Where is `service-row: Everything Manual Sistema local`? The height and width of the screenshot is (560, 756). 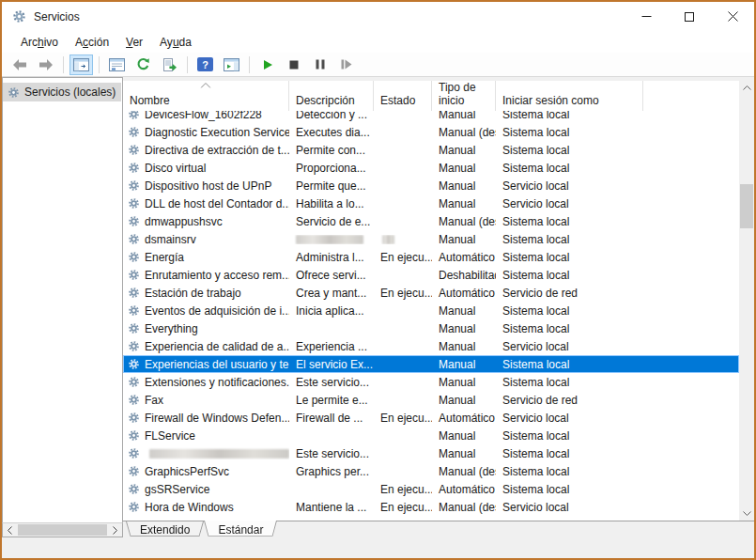
service-row: Everything Manual Sistema local is located at coordinates (431, 329).